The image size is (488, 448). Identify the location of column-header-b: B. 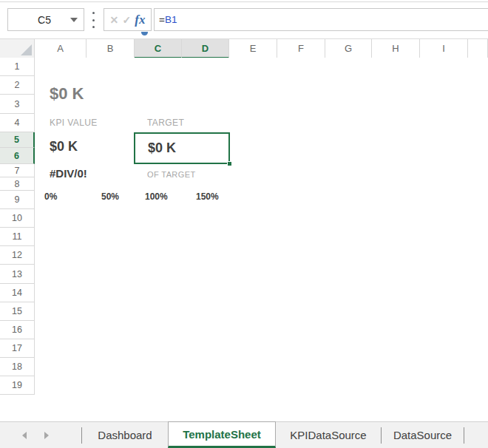
(111, 49).